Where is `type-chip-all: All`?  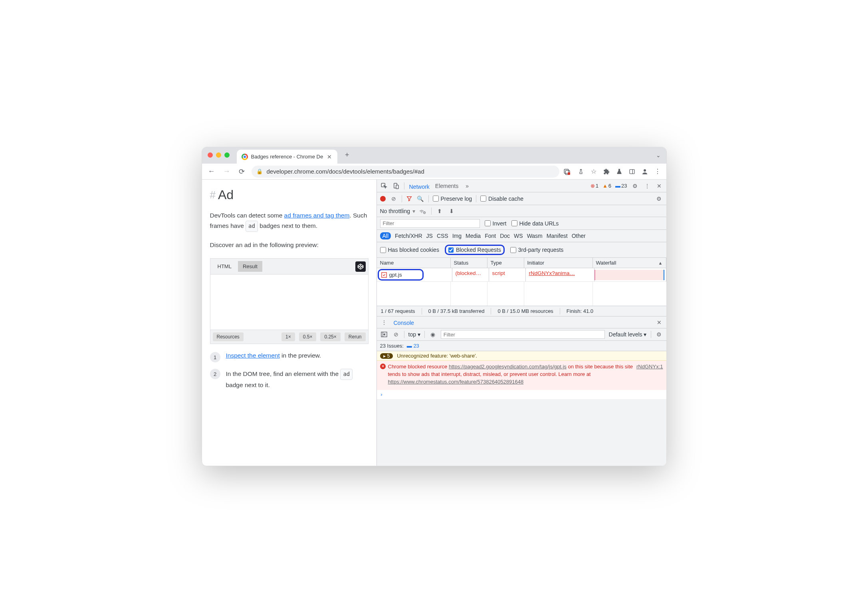
type-chip-all: All is located at coordinates (386, 236).